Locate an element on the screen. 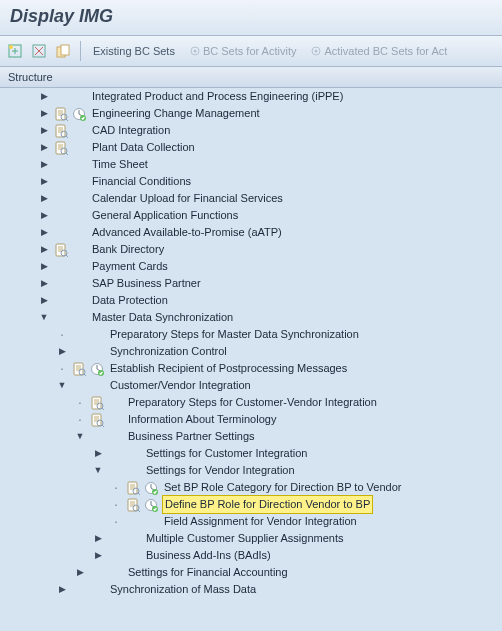  tree-node-label: Advanced Available-to-Promise (aATP) is located at coordinates (185, 232).